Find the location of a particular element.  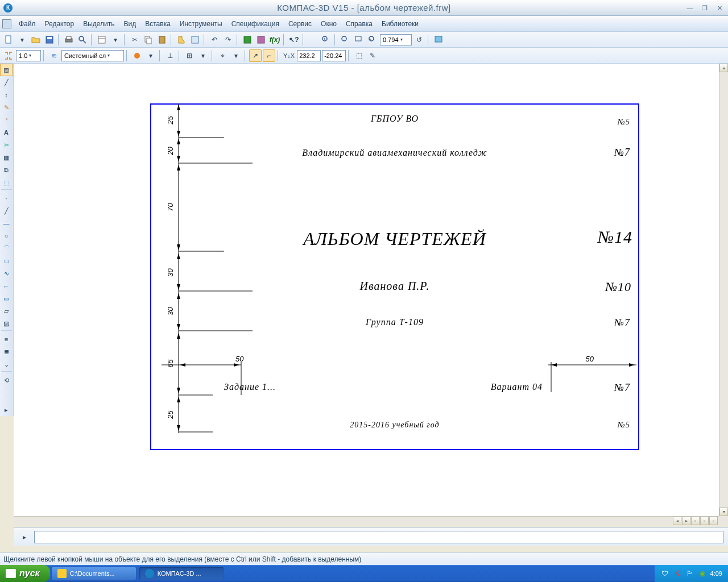

tray-k-icon: K is located at coordinates (677, 573).